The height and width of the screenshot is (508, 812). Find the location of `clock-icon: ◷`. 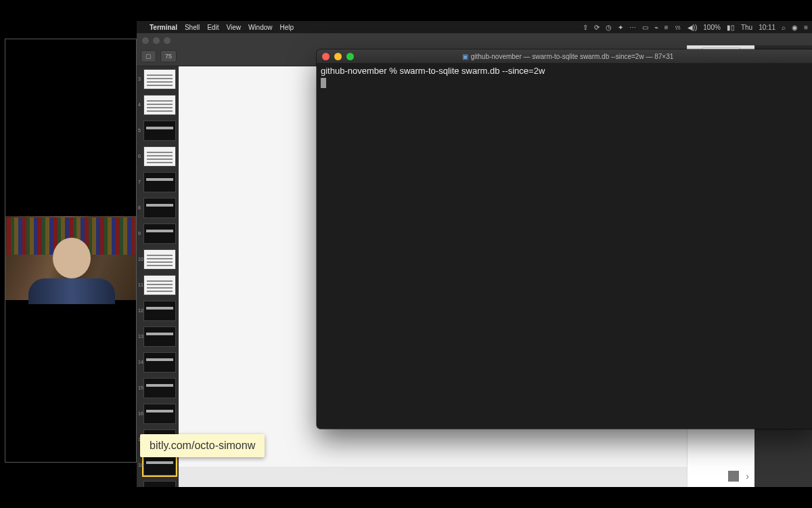

clock-icon: ◷ is located at coordinates (609, 27).